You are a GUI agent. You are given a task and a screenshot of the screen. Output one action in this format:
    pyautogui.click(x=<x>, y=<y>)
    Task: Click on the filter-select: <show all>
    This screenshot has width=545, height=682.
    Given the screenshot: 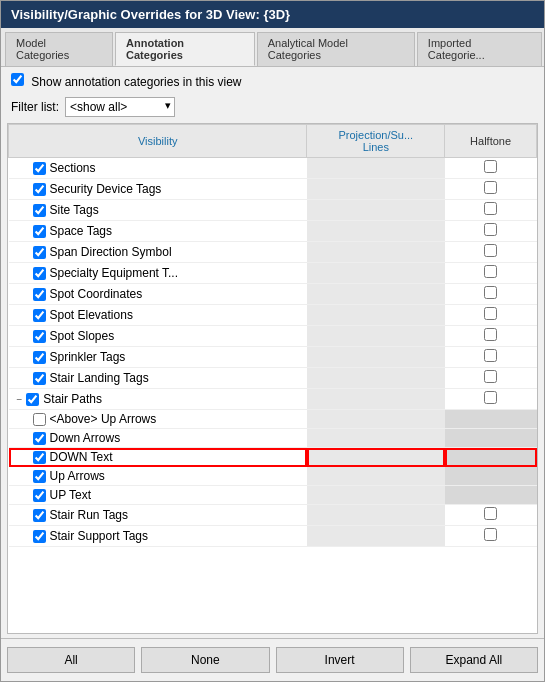 What is the action you would take?
    pyautogui.click(x=120, y=107)
    